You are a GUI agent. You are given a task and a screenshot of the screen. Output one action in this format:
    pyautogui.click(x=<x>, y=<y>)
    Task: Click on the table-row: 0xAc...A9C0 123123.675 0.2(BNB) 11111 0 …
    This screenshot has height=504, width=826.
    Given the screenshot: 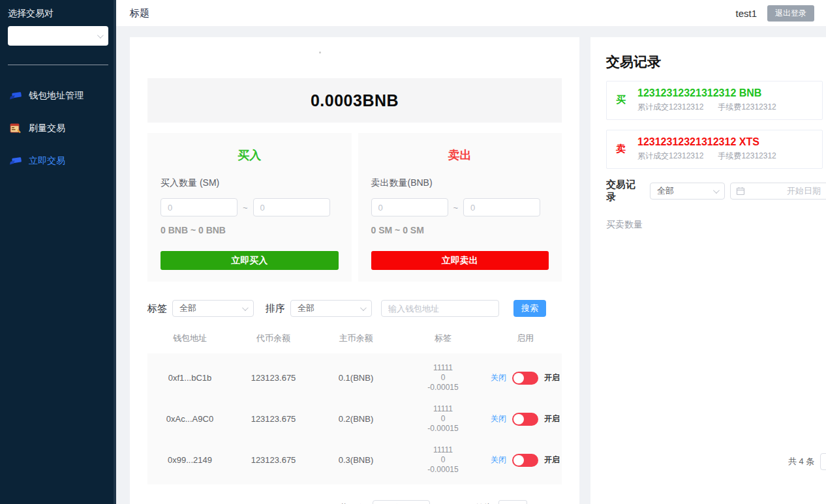 What is the action you would take?
    pyautogui.click(x=355, y=419)
    